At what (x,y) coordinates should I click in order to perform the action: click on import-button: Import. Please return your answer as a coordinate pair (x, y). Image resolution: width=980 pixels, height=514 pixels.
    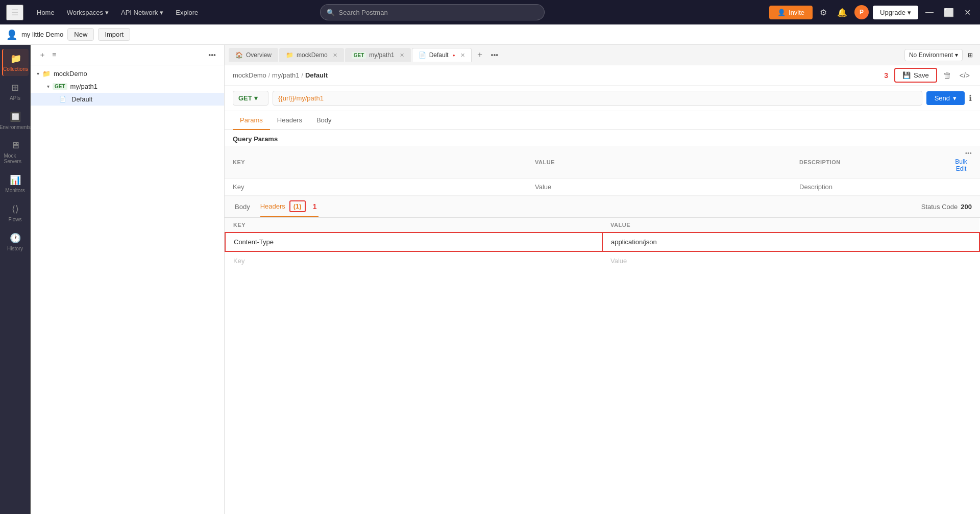
    Looking at the image, I should click on (114, 35).